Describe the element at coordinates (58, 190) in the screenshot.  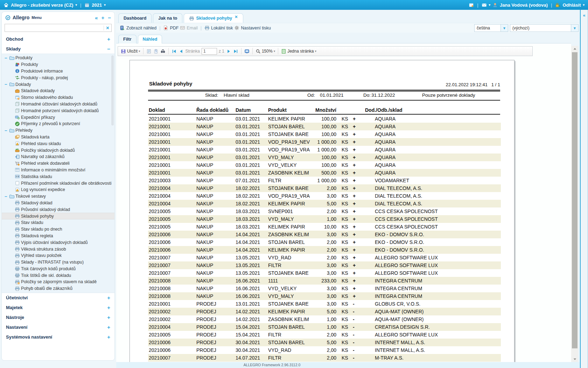
I see `tree-item-log-vynuceni-expedice: Log vynucení expedice` at that location.